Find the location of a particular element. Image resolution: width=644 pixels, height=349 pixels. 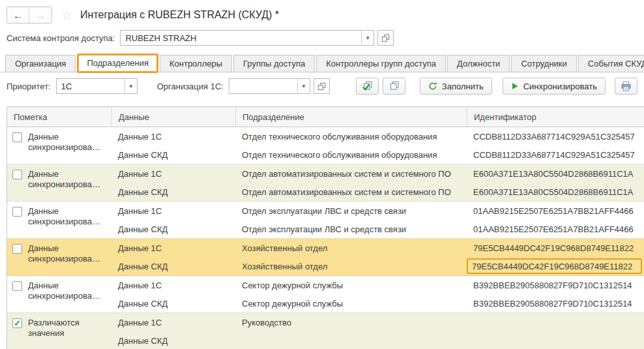

identifier-cell: 79E5CB4449DC42F19C968D8749E11822 is located at coordinates (555, 248).